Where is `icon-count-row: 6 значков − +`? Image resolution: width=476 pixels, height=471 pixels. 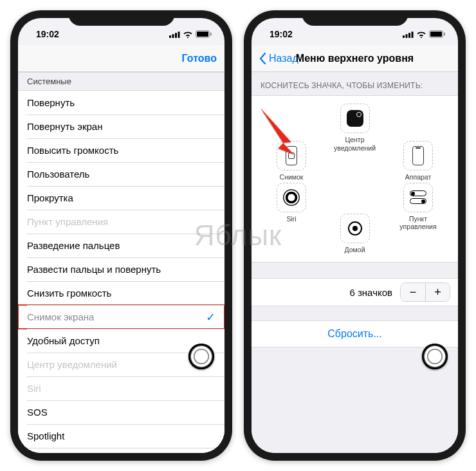
icon-count-row: 6 значков − + is located at coordinates (355, 292).